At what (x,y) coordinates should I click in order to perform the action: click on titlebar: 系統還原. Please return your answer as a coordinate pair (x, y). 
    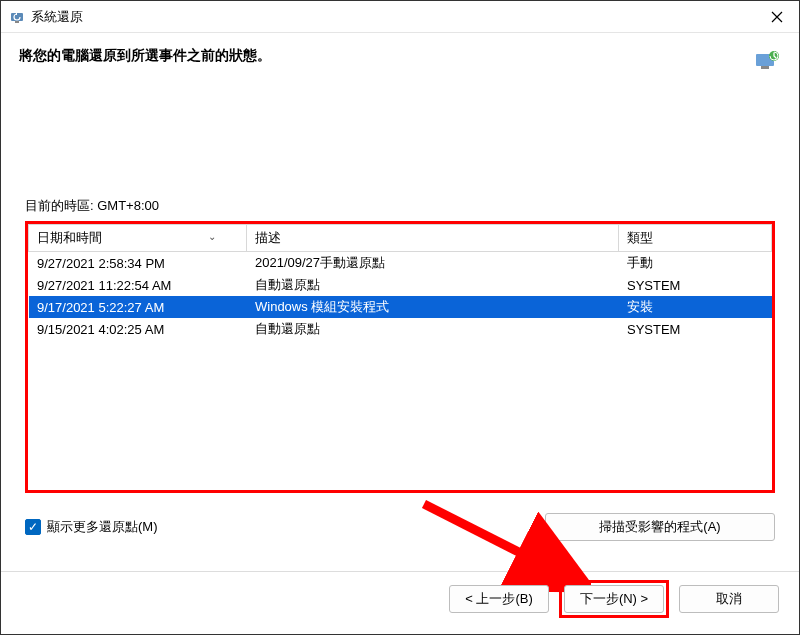
    Looking at the image, I should click on (400, 17).